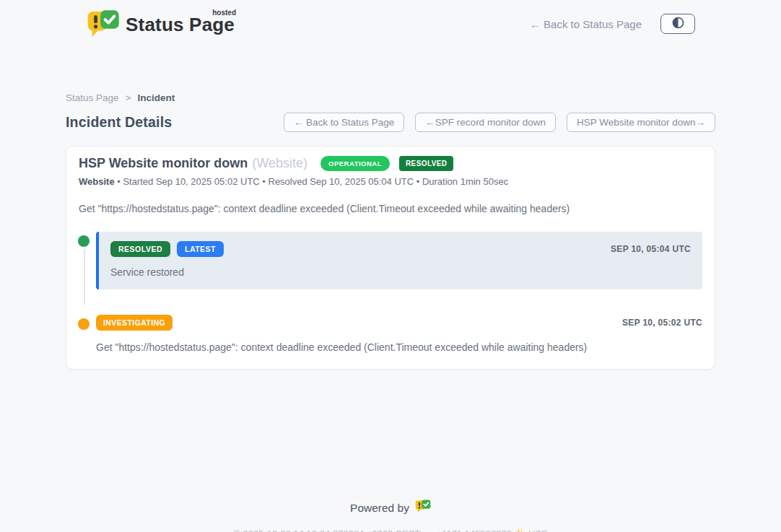 The image size is (781, 532). Describe the element at coordinates (84, 324) in the screenshot. I see `timeline-dot-investigating-icon` at that location.